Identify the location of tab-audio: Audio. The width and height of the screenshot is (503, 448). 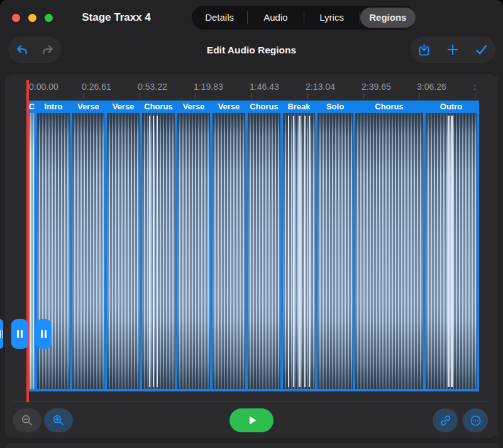
(275, 18).